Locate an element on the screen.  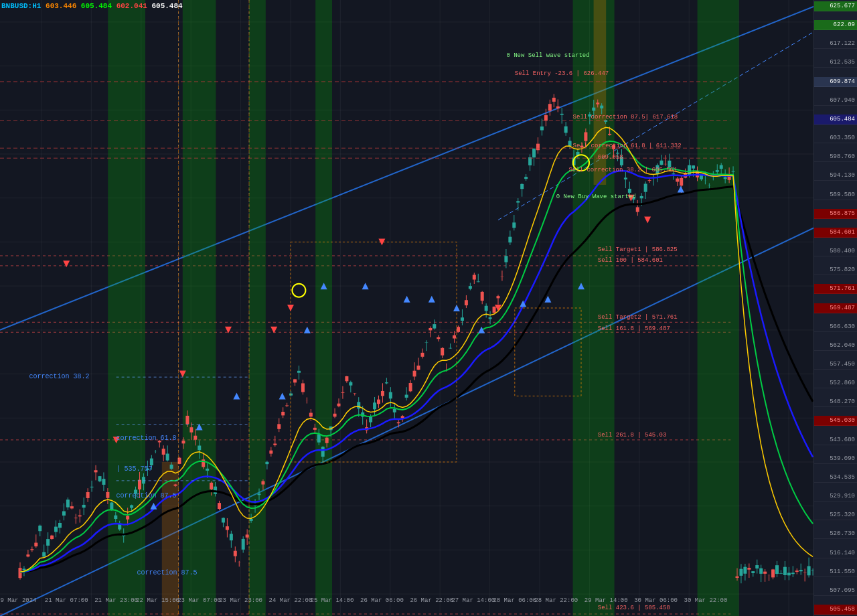
price-label: 534.535 is located at coordinates (836, 478).